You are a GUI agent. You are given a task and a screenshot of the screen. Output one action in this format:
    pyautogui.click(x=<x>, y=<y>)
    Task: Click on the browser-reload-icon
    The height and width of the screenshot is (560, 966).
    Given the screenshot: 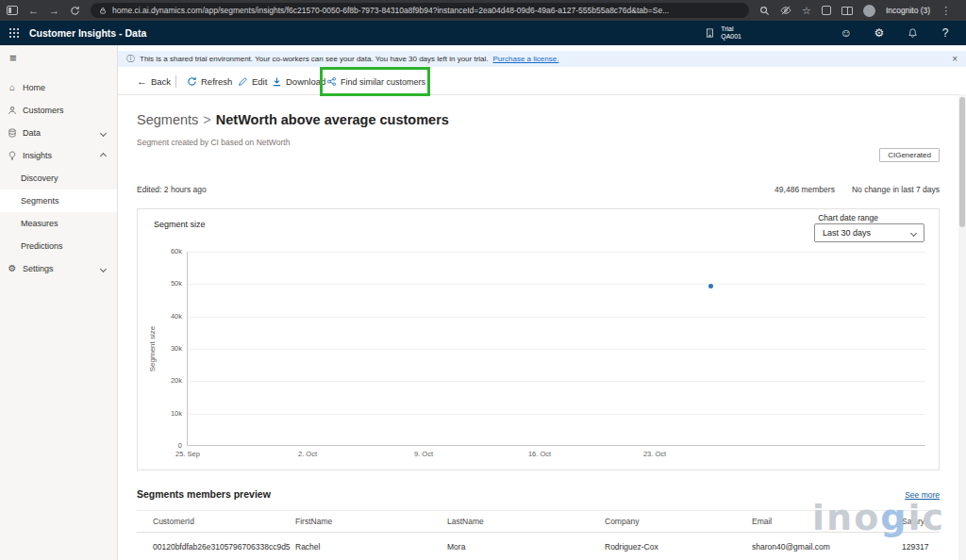 What is the action you would take?
    pyautogui.click(x=75, y=11)
    